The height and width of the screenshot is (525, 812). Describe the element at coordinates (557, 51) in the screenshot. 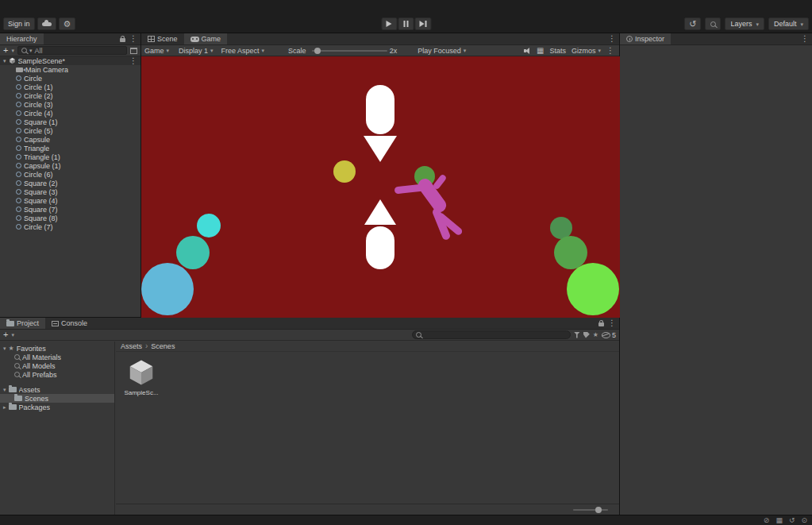

I see `stats-button: Stats` at that location.